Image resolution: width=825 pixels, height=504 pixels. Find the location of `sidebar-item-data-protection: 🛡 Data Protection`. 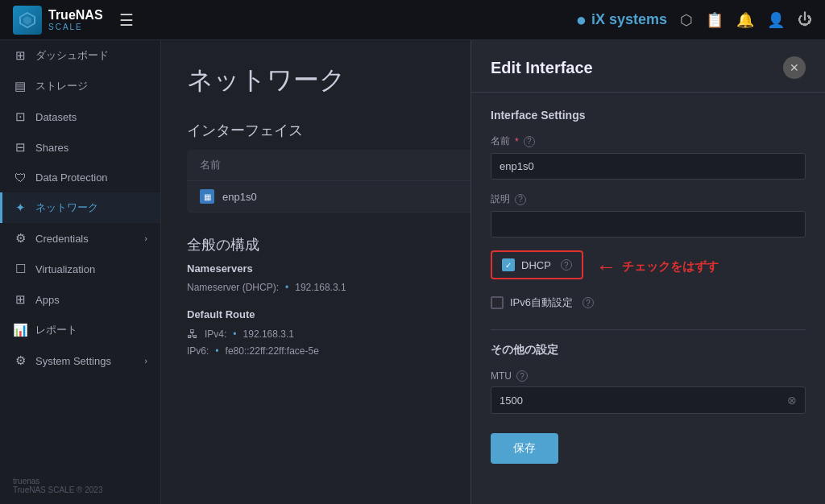

sidebar-item-data-protection: 🛡 Data Protection is located at coordinates (81, 177).